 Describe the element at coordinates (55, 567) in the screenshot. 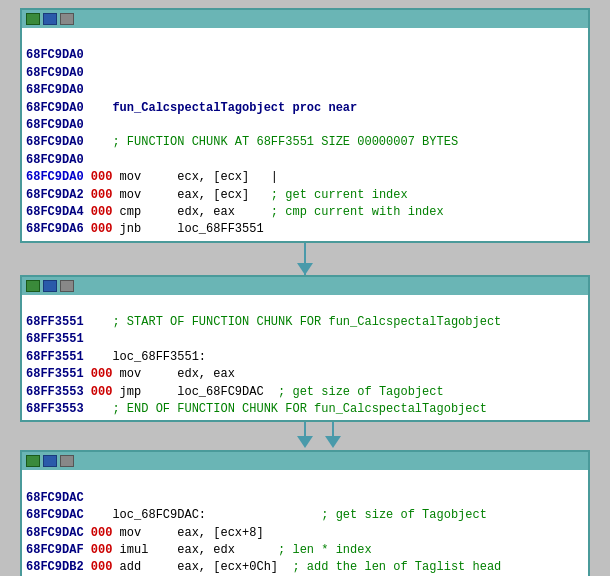

I see `addr: 68FC9DB2` at that location.